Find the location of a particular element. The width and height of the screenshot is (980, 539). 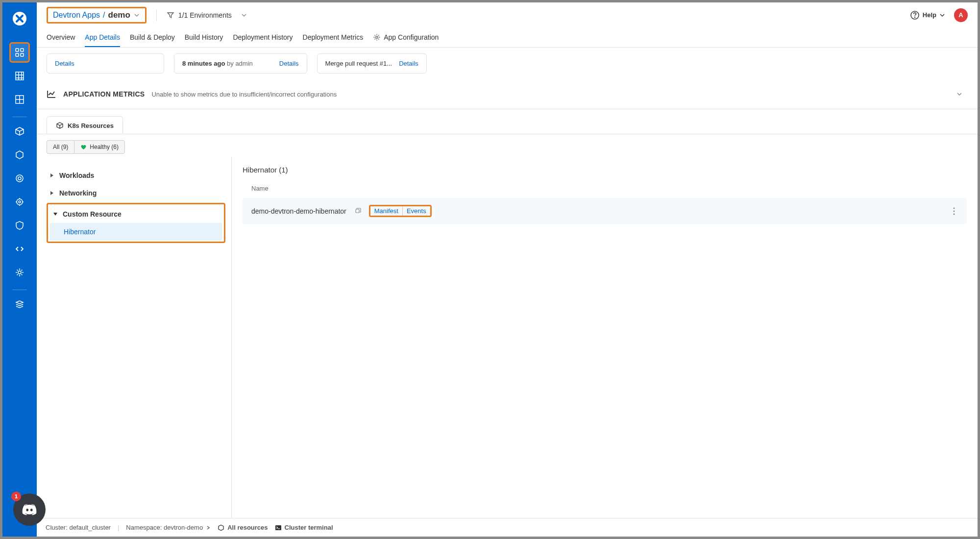

resource-tree: Workloads Networking Custom Resource Hib… is located at coordinates (134, 347).